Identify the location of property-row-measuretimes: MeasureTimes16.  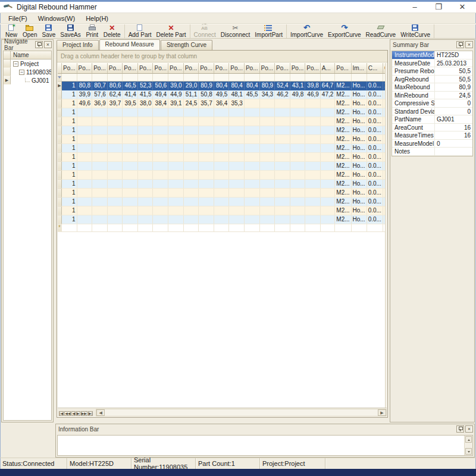
(432, 136).